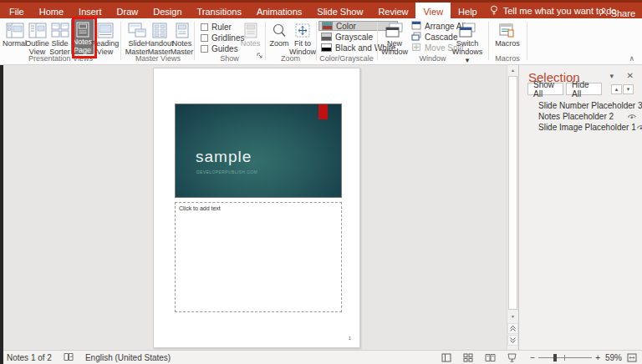  Describe the element at coordinates (545, 88) in the screenshot. I see `show-all-button: Show All` at that location.